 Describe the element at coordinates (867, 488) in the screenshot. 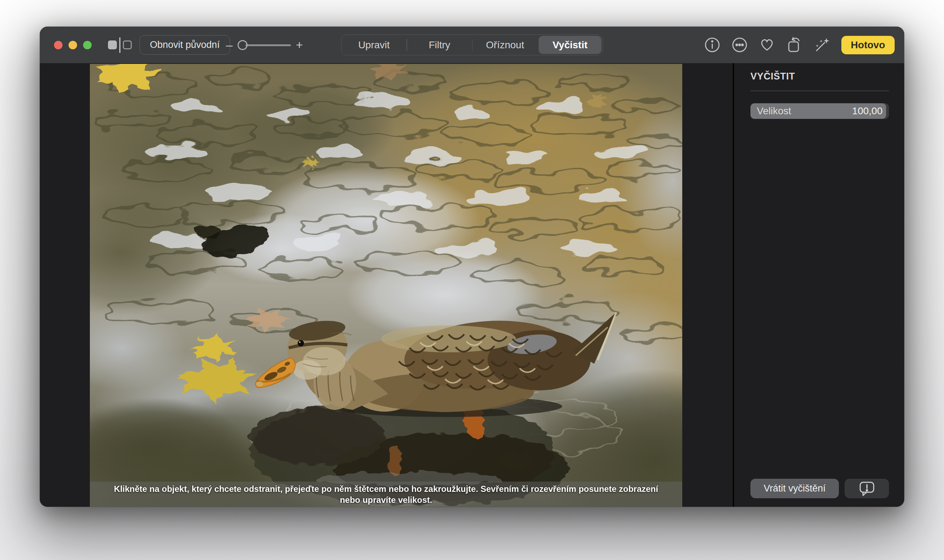

I see `feedback-button` at that location.